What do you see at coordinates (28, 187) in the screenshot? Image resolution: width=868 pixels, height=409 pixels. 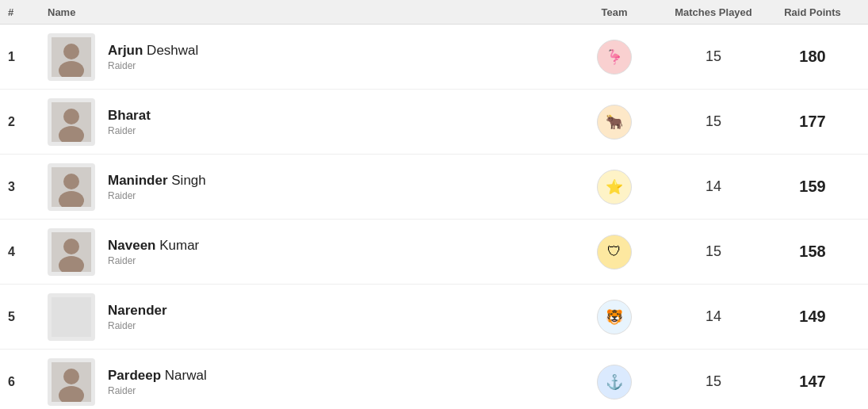 I see `row-rank: 3` at bounding box center [28, 187].